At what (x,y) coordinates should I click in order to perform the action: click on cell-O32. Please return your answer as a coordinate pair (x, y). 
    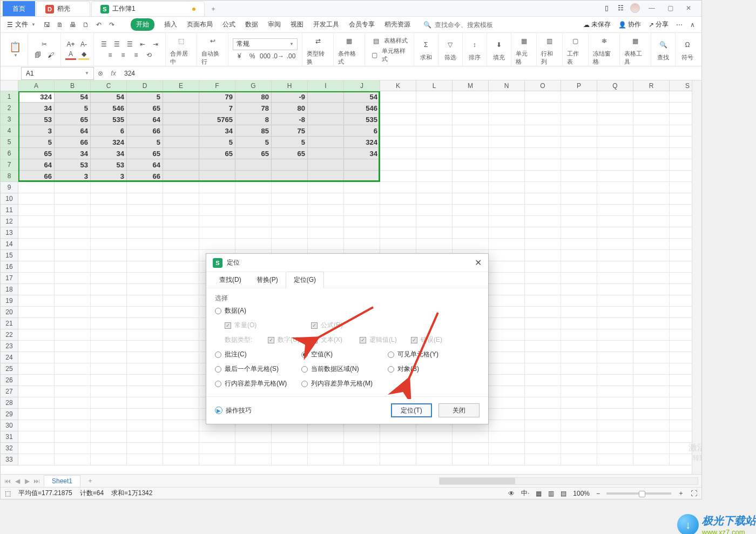
    Looking at the image, I should click on (543, 448).